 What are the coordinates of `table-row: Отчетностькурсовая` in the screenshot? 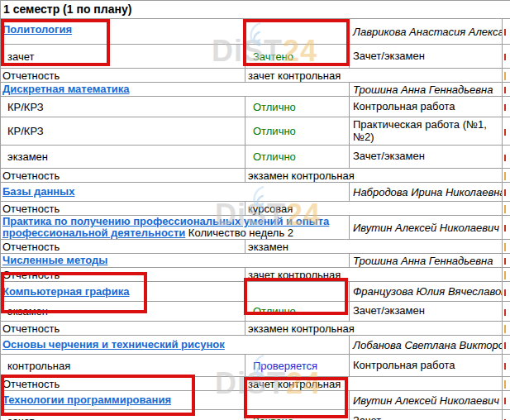 It's located at (255, 208).